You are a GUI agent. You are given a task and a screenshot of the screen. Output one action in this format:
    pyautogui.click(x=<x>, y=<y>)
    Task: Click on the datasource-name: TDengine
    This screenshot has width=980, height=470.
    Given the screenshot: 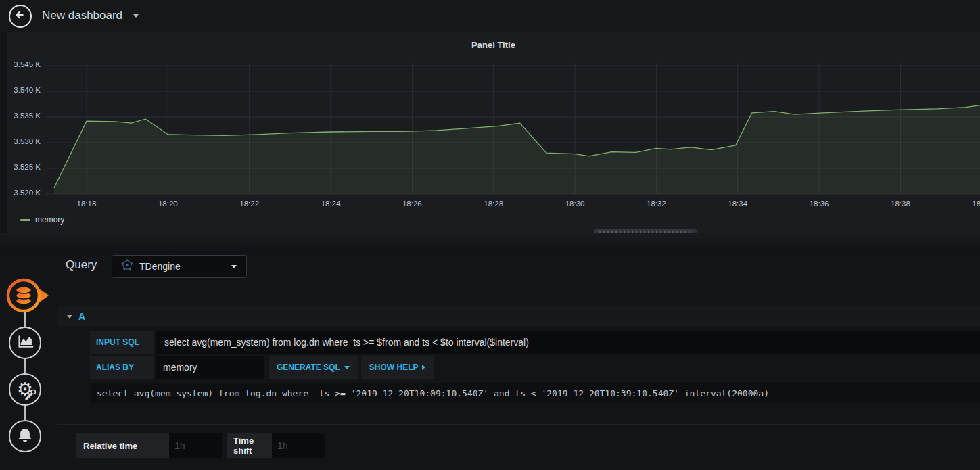 What is the action you would take?
    pyautogui.click(x=160, y=266)
    